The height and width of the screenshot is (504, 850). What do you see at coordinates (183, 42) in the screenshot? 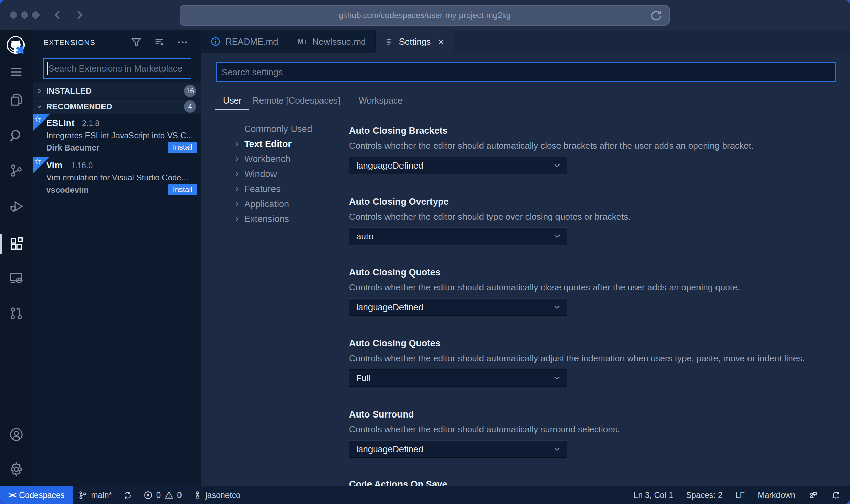
I see `more-actions-icon` at bounding box center [183, 42].